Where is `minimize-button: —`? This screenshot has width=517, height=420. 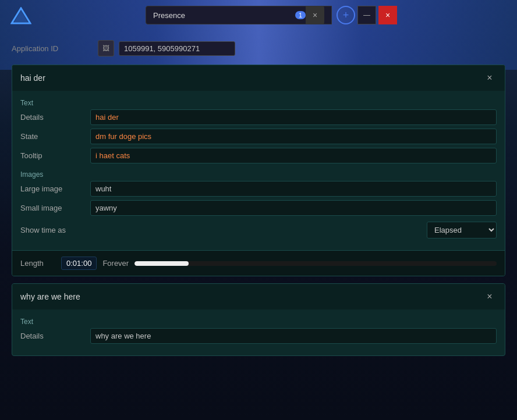 minimize-button: — is located at coordinates (367, 15).